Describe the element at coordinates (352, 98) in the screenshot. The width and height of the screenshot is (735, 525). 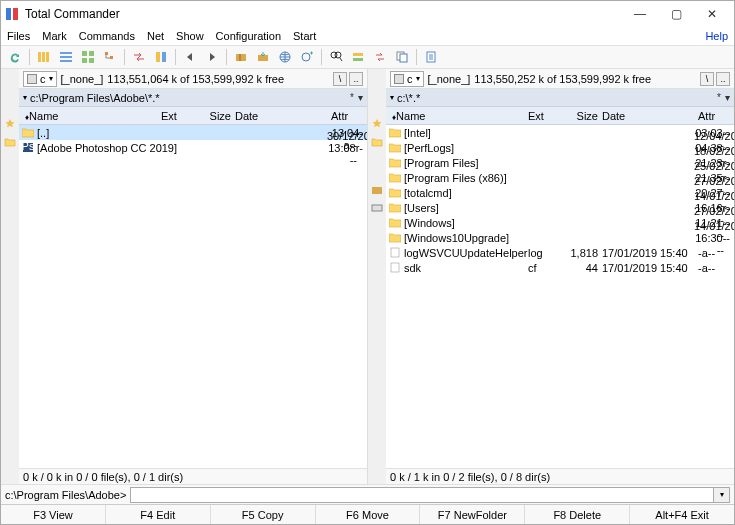
I see `left-history-icon: *` at that location.